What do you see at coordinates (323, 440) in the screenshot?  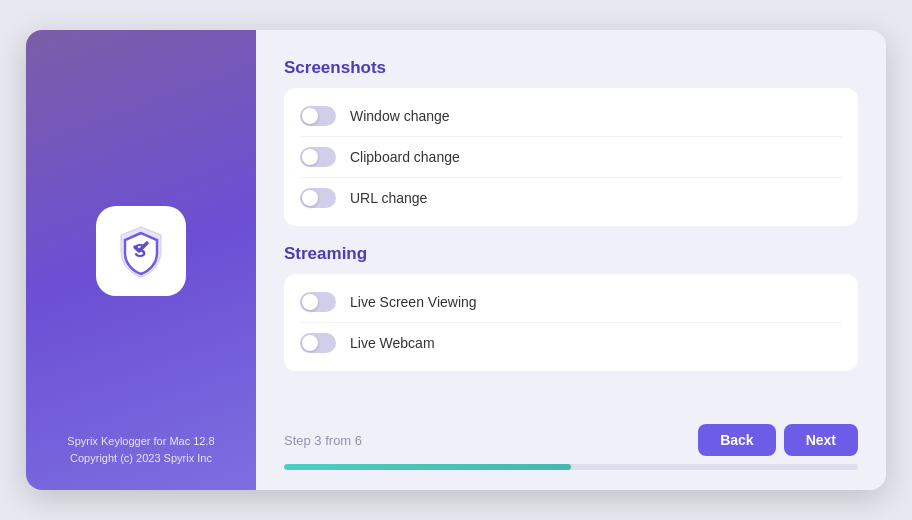 I see `step-text: Step 3 from 6` at bounding box center [323, 440].